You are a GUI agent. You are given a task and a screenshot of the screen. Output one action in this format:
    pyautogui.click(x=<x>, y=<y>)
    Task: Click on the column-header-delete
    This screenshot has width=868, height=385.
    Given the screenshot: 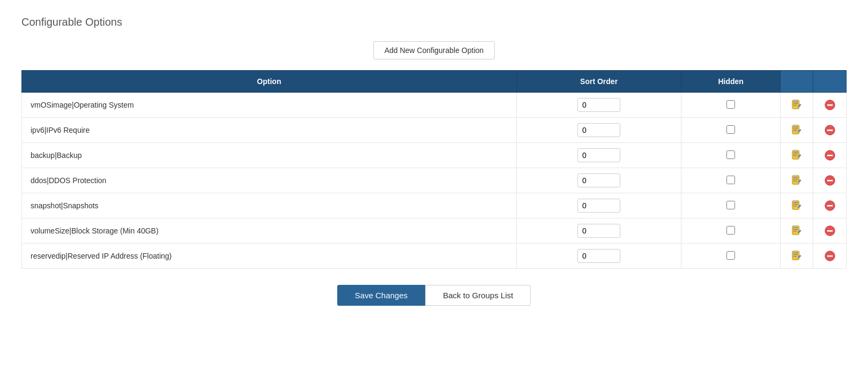 What is the action you would take?
    pyautogui.click(x=830, y=81)
    